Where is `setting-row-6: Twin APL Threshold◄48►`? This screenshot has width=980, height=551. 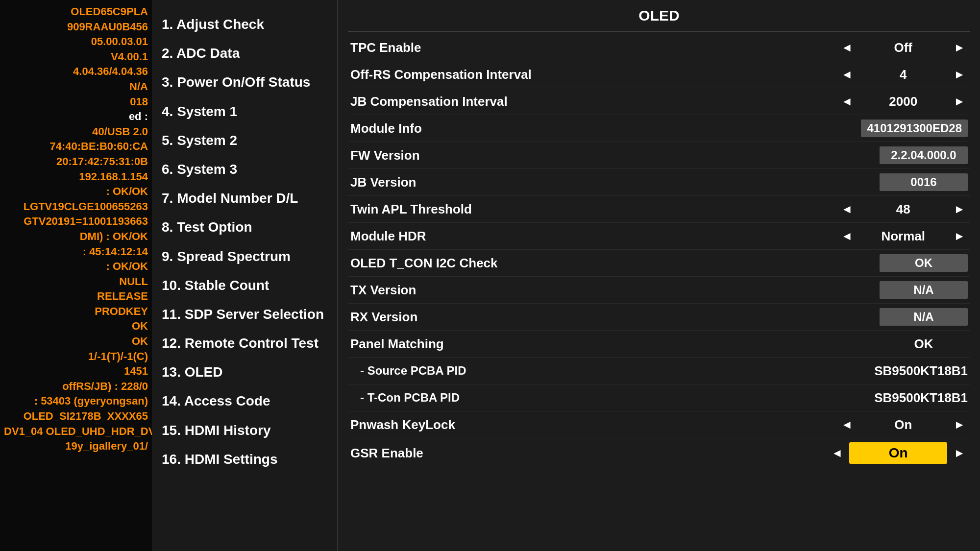
setting-row-6: Twin APL Threshold◄48► is located at coordinates (659, 210).